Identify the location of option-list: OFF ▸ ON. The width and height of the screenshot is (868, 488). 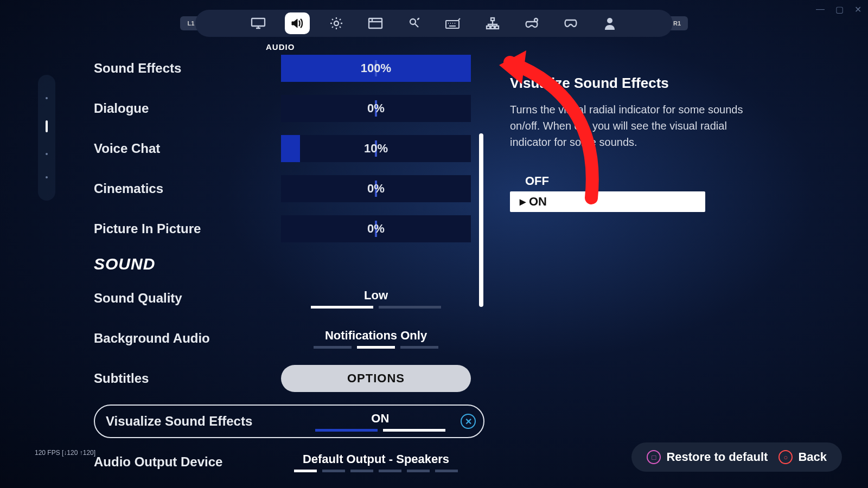
(608, 191).